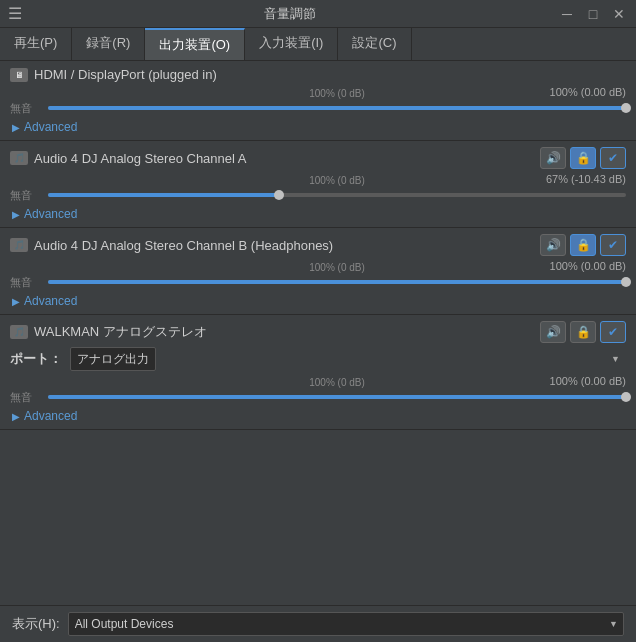 Image resolution: width=636 pixels, height=642 pixels. I want to click on device-section-3: 🎵 Audio 4 DJ Analog Stereo Channel B (He…, so click(318, 272).